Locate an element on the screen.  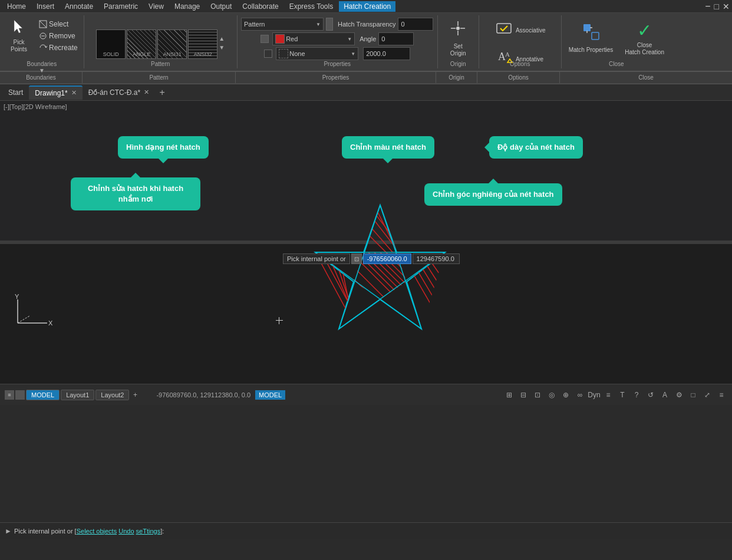
tab-drawing2: Đồ-án CTC-Đ.a* ✕ is located at coordinates (119, 93).